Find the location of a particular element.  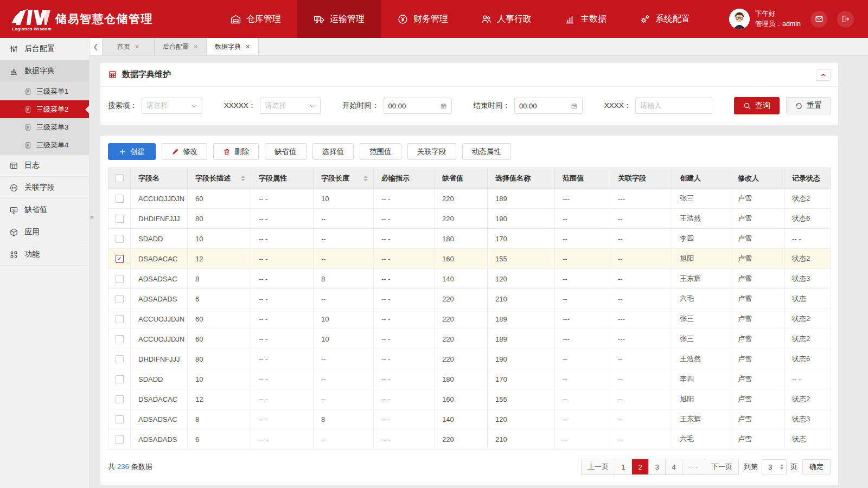

sidebar-item-2: 数据字典 is located at coordinates (44, 72).